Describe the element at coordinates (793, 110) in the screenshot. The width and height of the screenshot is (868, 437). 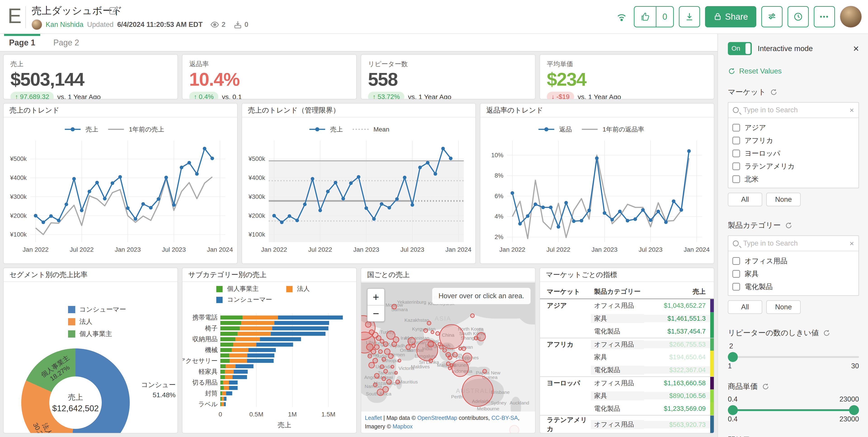
I see `market-search: Type in to Search ×` at that location.